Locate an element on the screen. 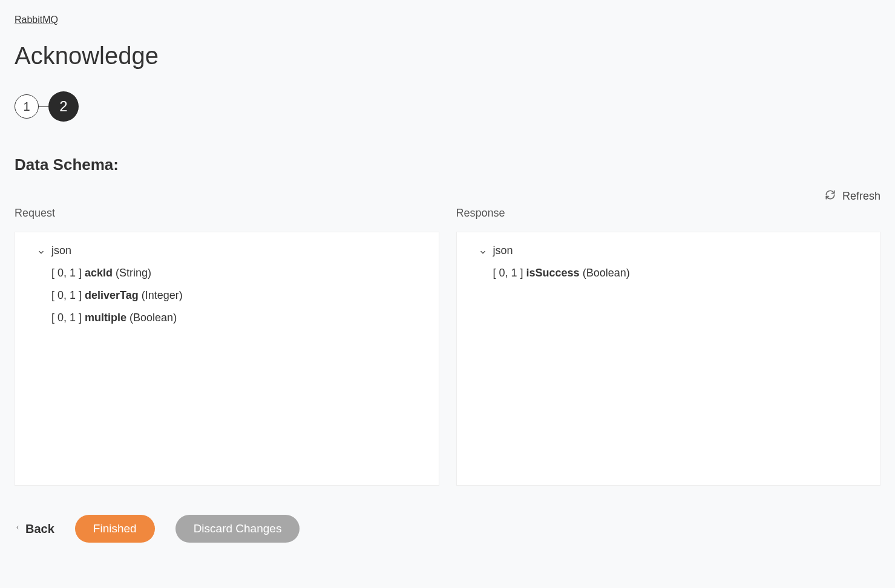 The image size is (895, 588). request-title: Request is located at coordinates (227, 213).